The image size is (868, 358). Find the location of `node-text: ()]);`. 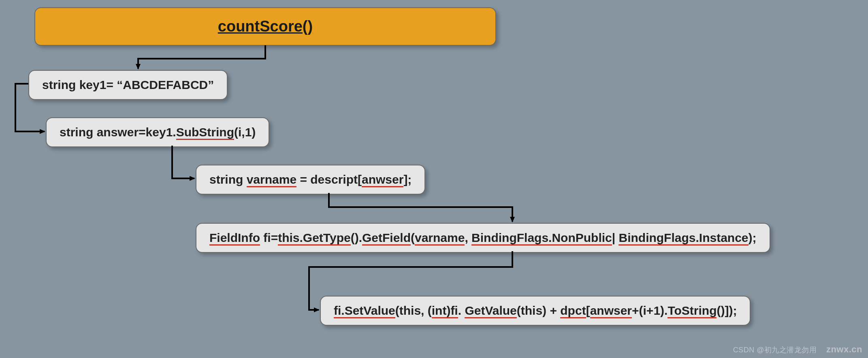

node-text: ()]); is located at coordinates (727, 311).